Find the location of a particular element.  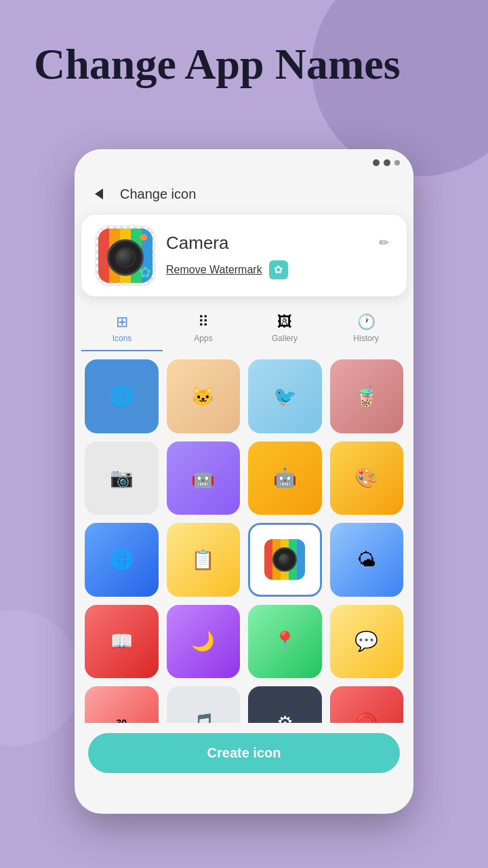

app-name-text: Camera is located at coordinates (197, 243).